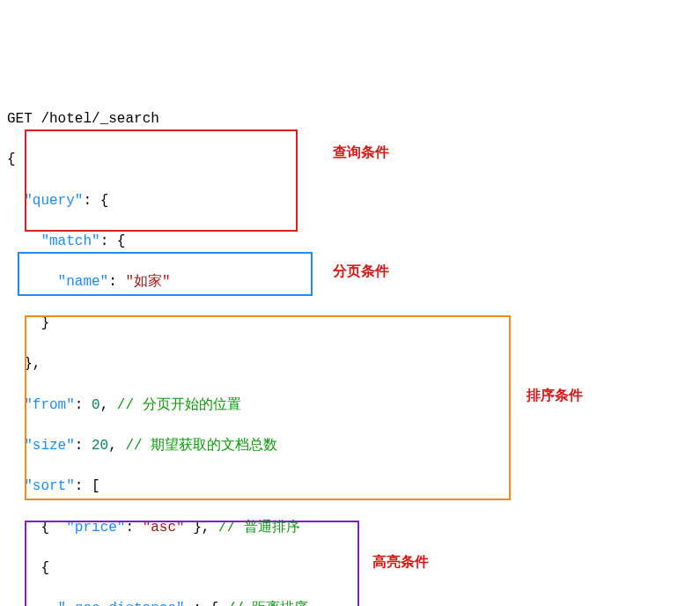 The height and width of the screenshot is (606, 700). I want to click on from-key: "from", so click(49, 405).